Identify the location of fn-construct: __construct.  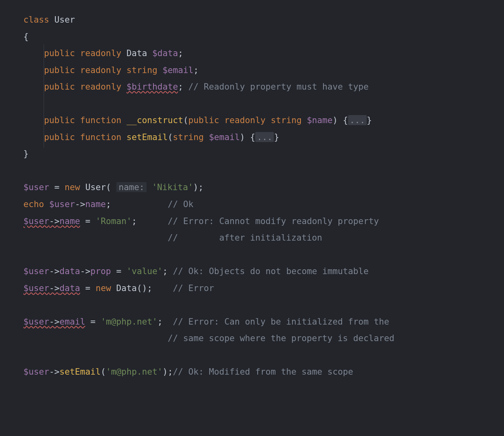
(155, 120).